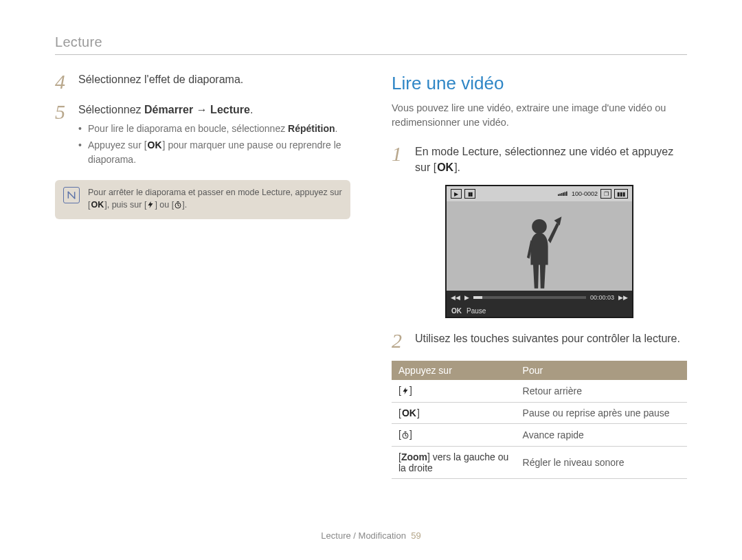 This screenshot has width=742, height=560. I want to click on action-cell: Retour arrière, so click(602, 392).